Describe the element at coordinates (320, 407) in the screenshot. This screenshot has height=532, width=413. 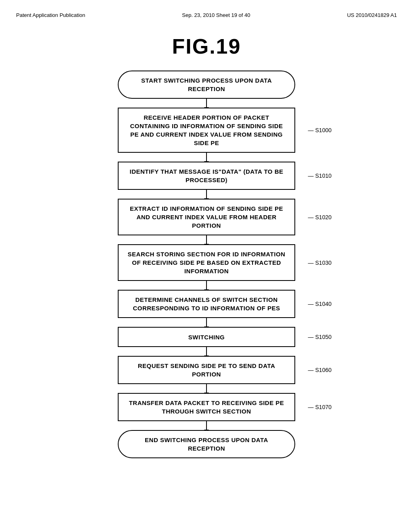
I see `step-label-s1070: S1070` at that location.